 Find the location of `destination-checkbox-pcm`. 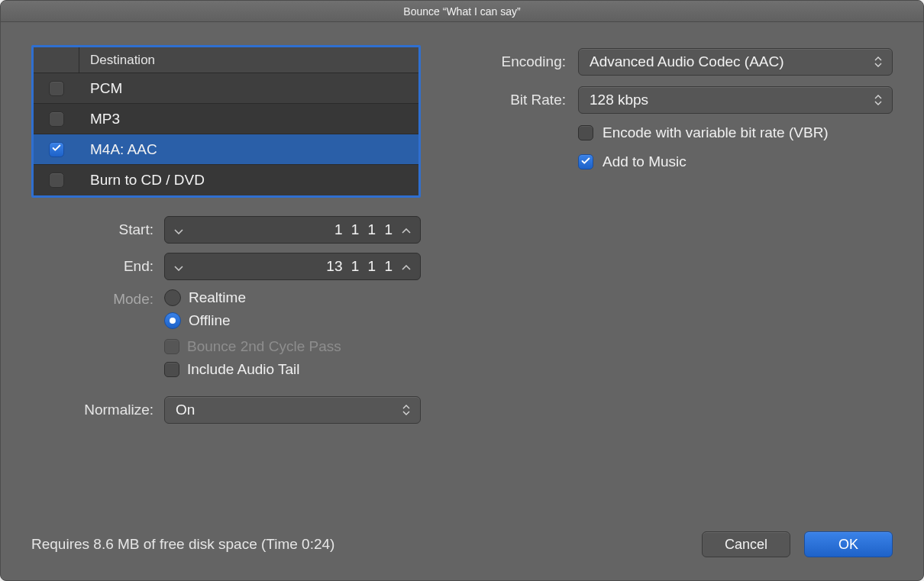

destination-checkbox-pcm is located at coordinates (57, 89).